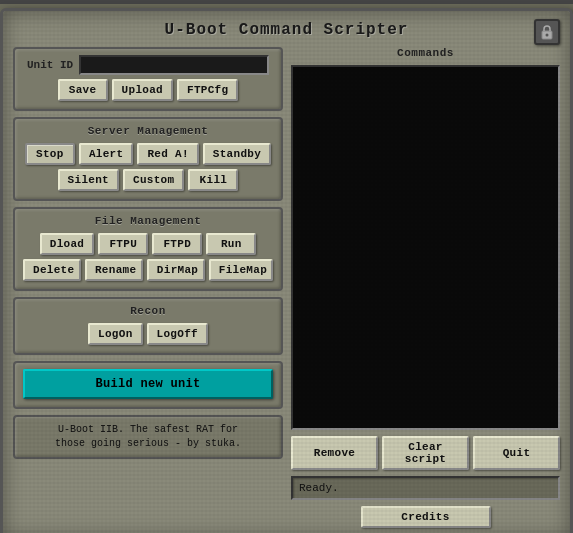 This screenshot has height=533, width=573. I want to click on run-button: Run, so click(231, 244).